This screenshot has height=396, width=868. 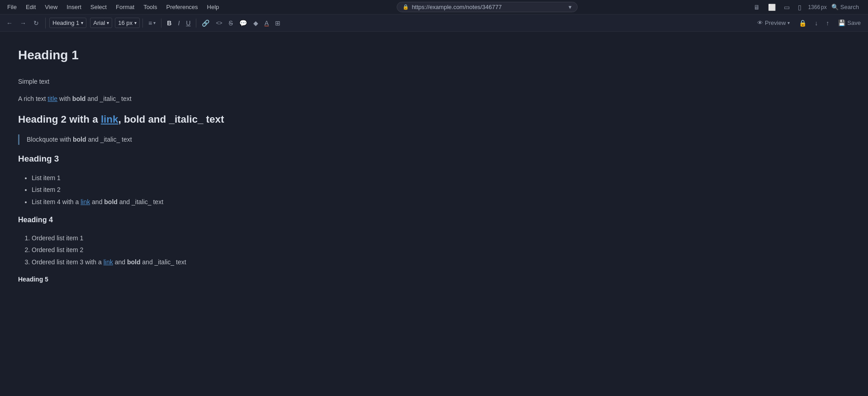 What do you see at coordinates (243, 23) in the screenshot?
I see `comment-icon: 💬` at bounding box center [243, 23].